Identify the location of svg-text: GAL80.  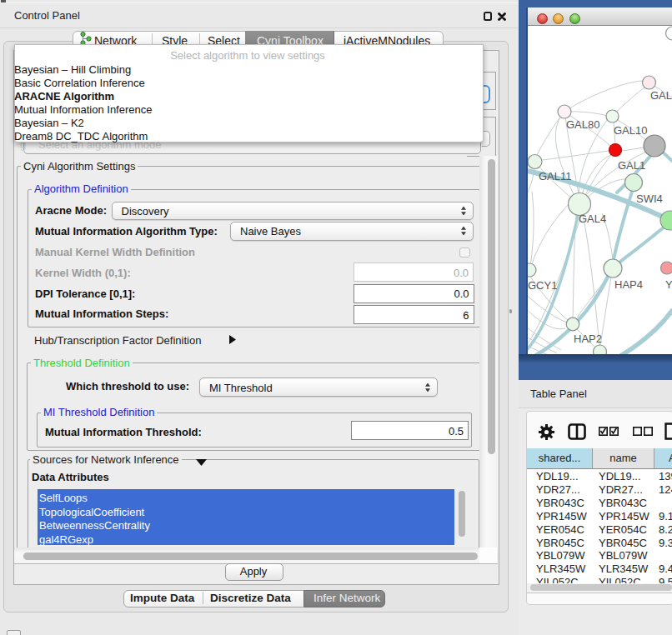
(583, 125).